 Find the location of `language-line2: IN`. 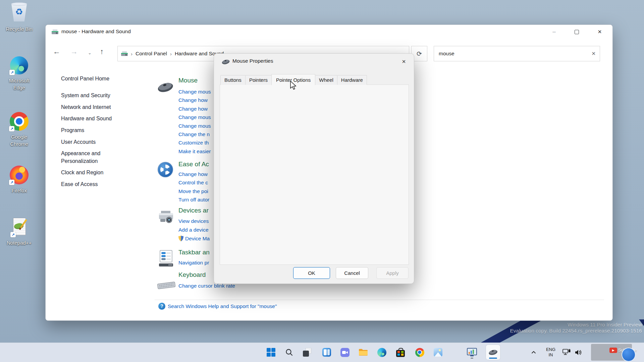

language-line2: IN is located at coordinates (551, 355).